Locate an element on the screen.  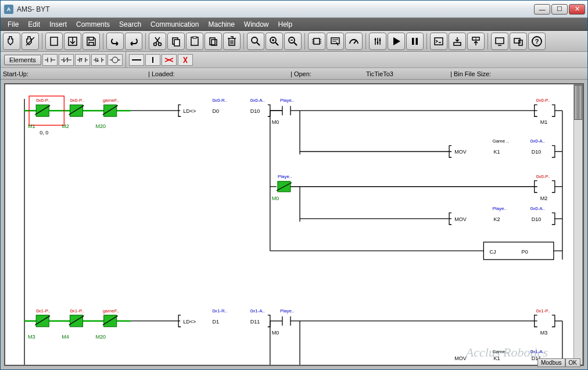
svg-text: D1 is located at coordinates (216, 322).